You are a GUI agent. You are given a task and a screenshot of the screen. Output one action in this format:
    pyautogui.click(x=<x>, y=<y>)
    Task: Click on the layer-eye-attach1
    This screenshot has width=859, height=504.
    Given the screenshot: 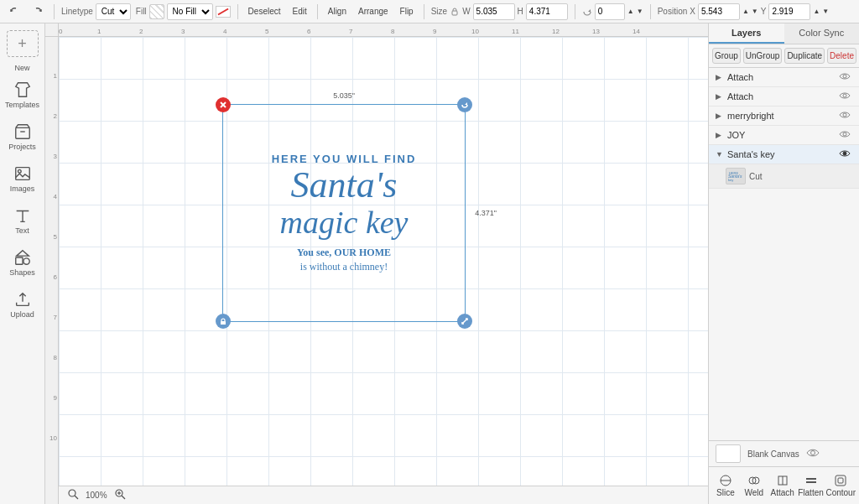 What is the action you would take?
    pyautogui.click(x=846, y=77)
    